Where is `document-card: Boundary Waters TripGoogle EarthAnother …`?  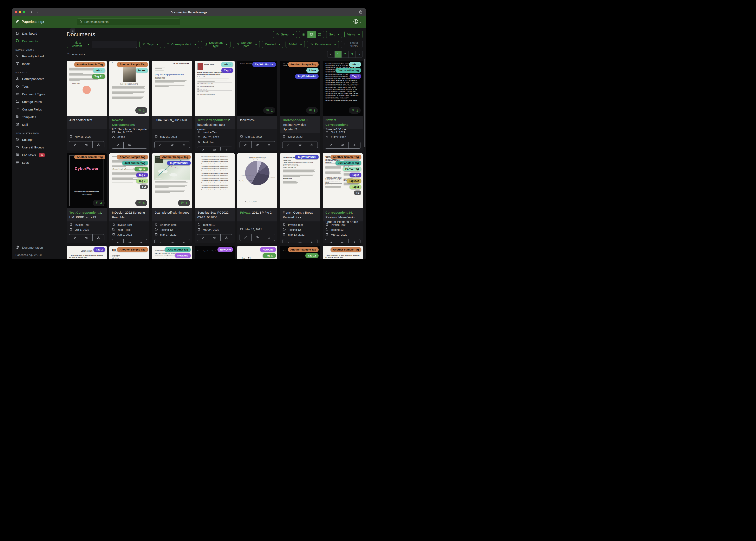
document-card: Boundary Waters TripGoogle EarthAnother … is located at coordinates (172, 198).